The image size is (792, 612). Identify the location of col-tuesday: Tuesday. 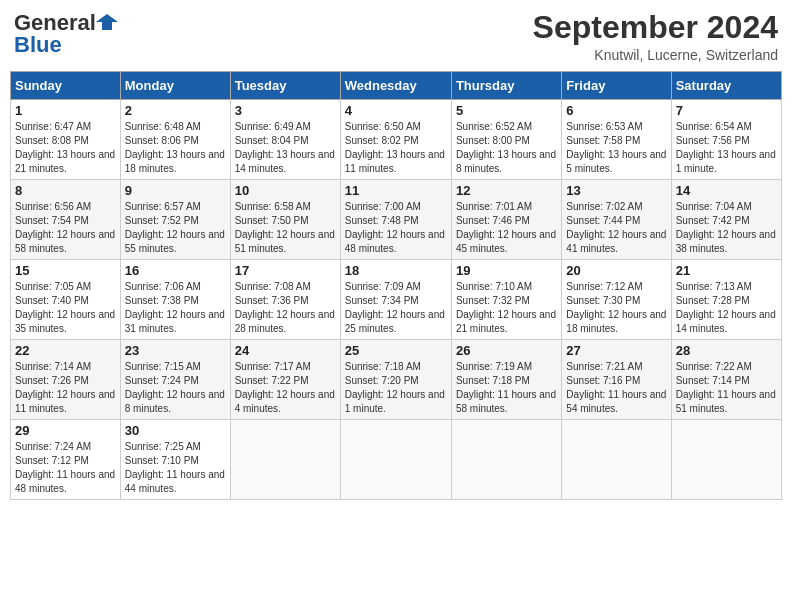
(285, 86).